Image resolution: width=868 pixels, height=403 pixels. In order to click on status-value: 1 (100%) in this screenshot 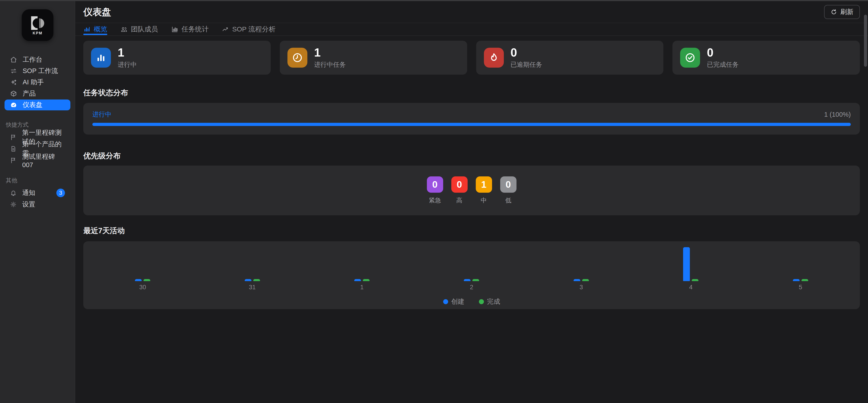, I will do `click(838, 114)`.